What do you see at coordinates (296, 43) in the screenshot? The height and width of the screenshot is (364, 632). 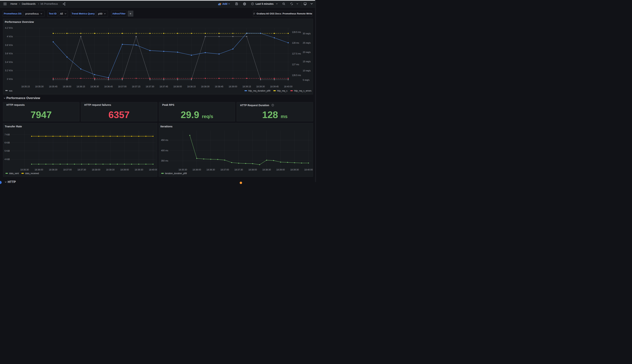 I see `svg-text: 128 ms` at bounding box center [296, 43].